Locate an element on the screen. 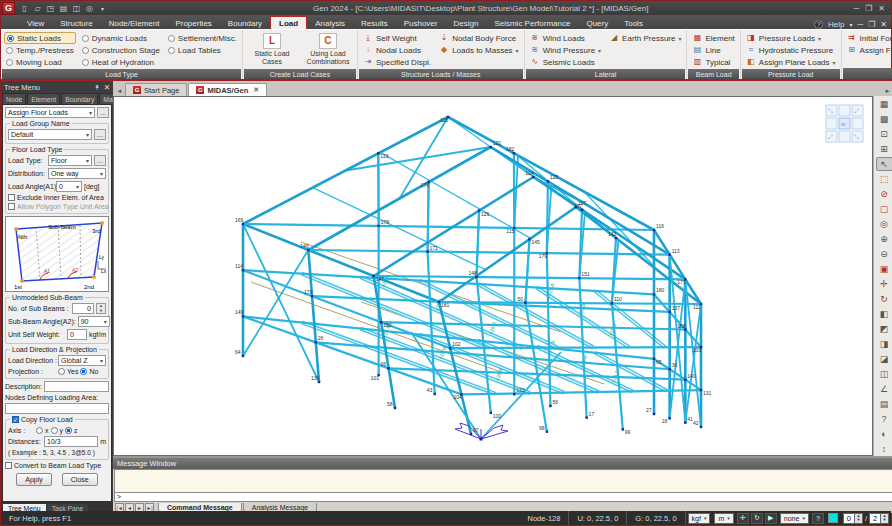 Image resolution: width=892 pixels, height=526 pixels. ribbon-button-initial-forces: ⇉Initial Forces▾ is located at coordinates (868, 38).